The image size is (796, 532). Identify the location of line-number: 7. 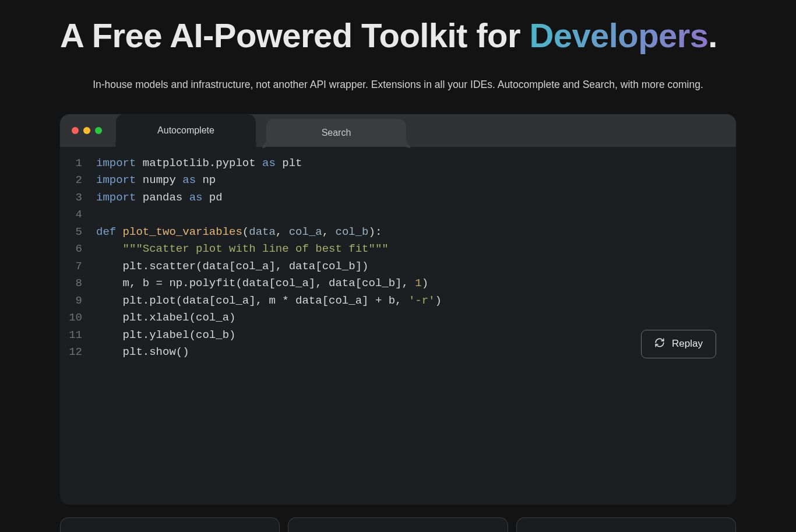
(77, 267).